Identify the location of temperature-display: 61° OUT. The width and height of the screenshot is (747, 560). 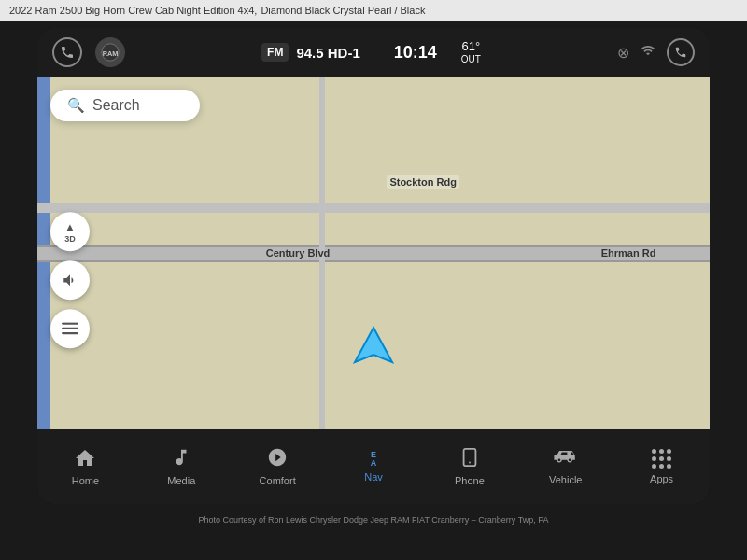
(471, 52).